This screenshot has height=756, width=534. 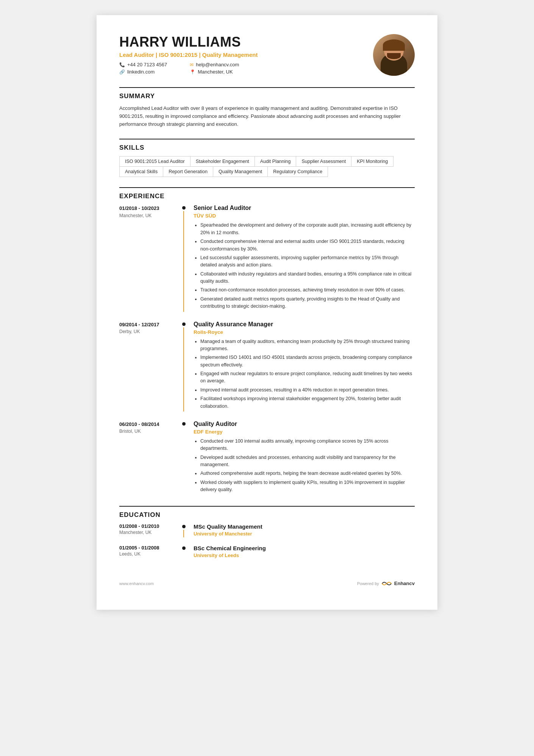 What do you see at coordinates (308, 346) in the screenshot?
I see `experience-bullet: Managed a team of quality auditors, enha…` at bounding box center [308, 346].